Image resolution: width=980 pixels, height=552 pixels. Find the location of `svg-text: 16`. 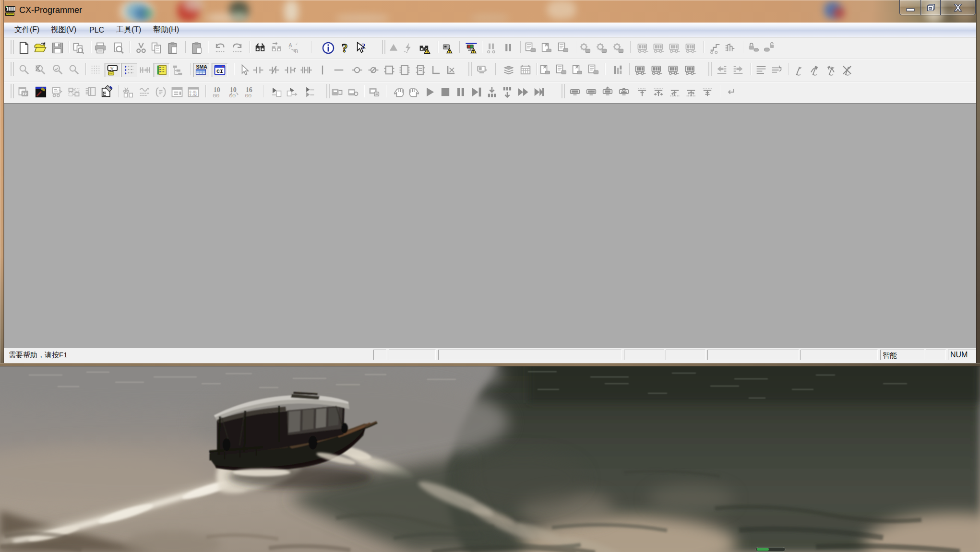

svg-text: 16 is located at coordinates (249, 90).